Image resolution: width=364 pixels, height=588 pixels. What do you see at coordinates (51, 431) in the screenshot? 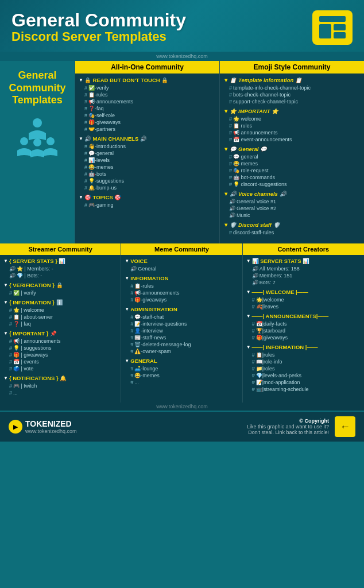
I see `footer-url: www.tokenizedhq.com` at bounding box center [51, 431].